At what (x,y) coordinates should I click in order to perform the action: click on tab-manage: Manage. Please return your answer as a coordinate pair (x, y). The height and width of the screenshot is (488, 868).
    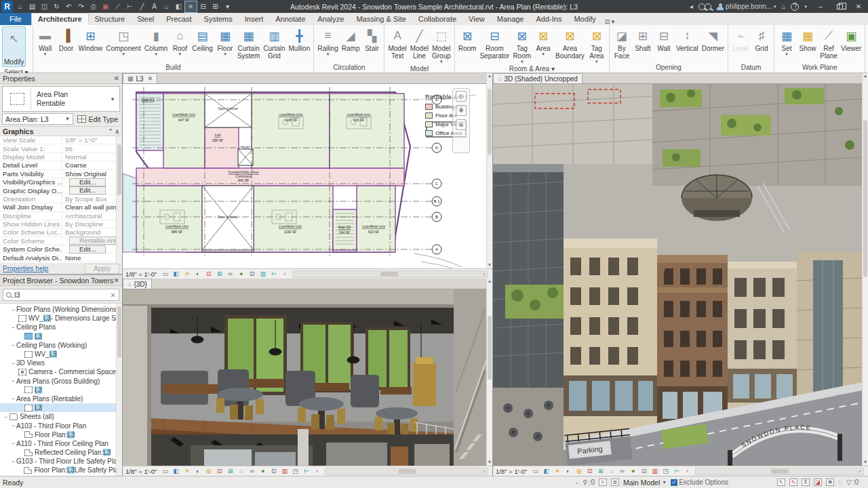
    Looking at the image, I should click on (511, 19).